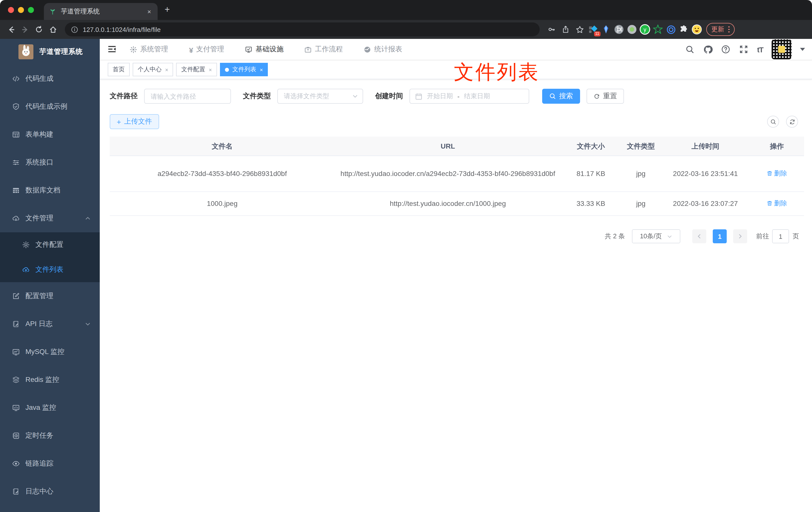 This screenshot has height=512, width=812. What do you see at coordinates (726, 49) in the screenshot?
I see `help-icon` at bounding box center [726, 49].